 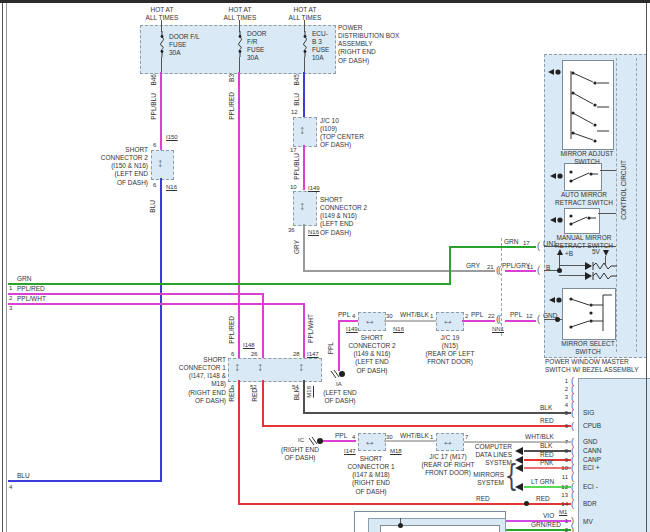 I want to click on pin-12: 12, so click(x=562, y=487).